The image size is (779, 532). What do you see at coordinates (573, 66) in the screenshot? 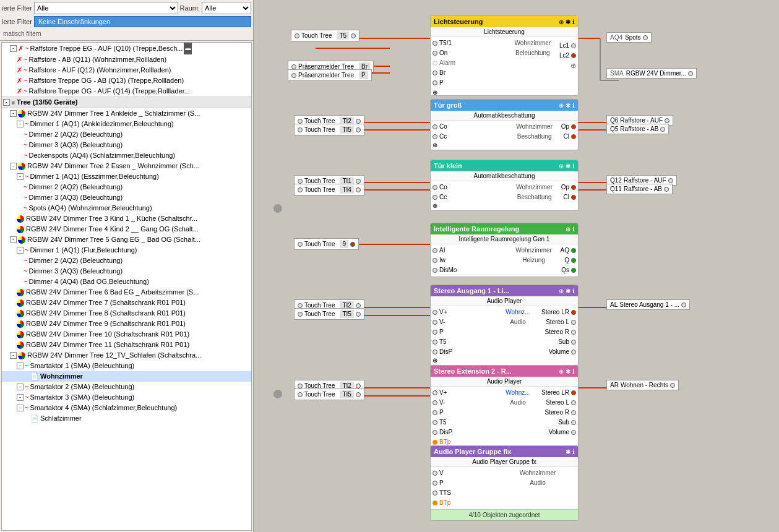
I see `add-output: ⊕` at bounding box center [573, 66].